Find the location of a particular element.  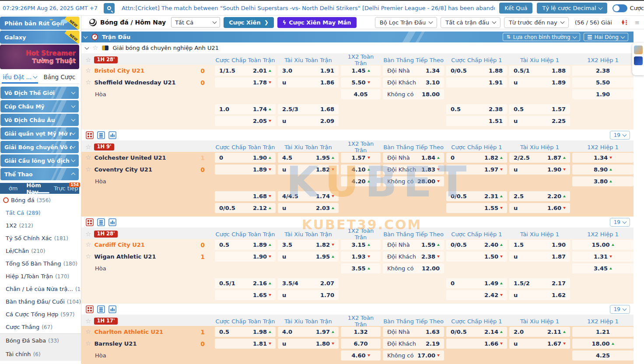

over-under-h1-odds-cell: 0.5/11.88 is located at coordinates (540, 71).